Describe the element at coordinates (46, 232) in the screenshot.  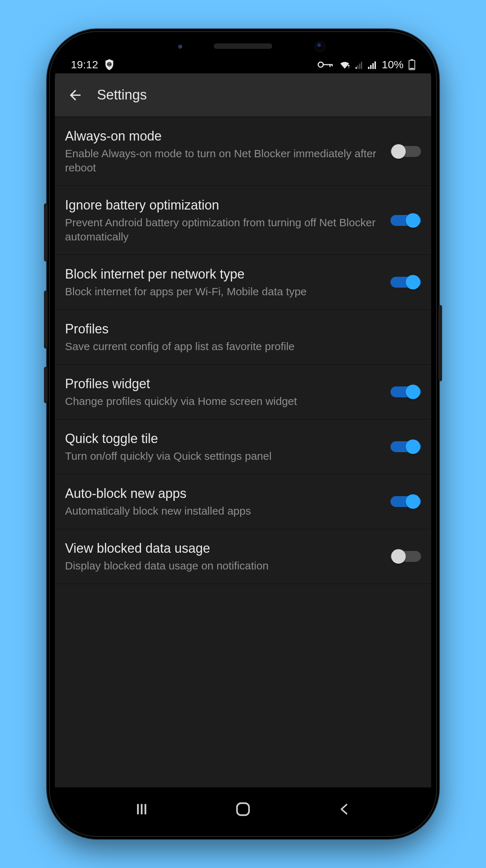
I see `volume-up-button` at that location.